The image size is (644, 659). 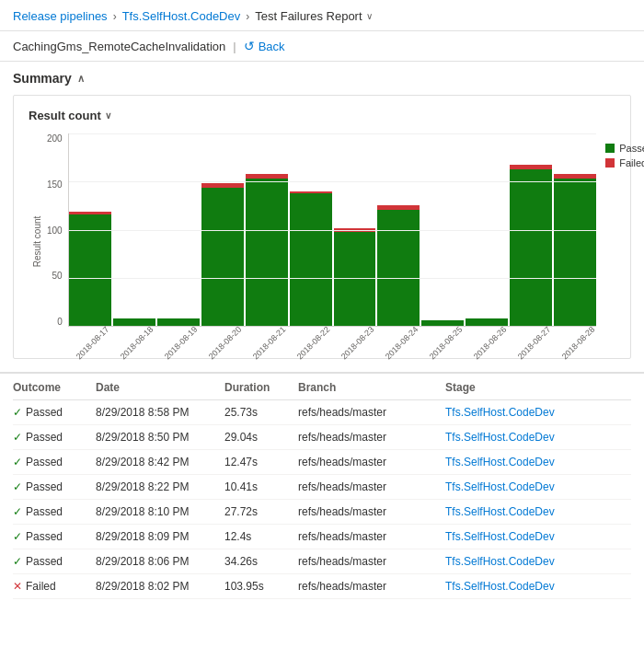 What do you see at coordinates (81, 79) in the screenshot?
I see `summary-chevron-icon: ∧` at bounding box center [81, 79].